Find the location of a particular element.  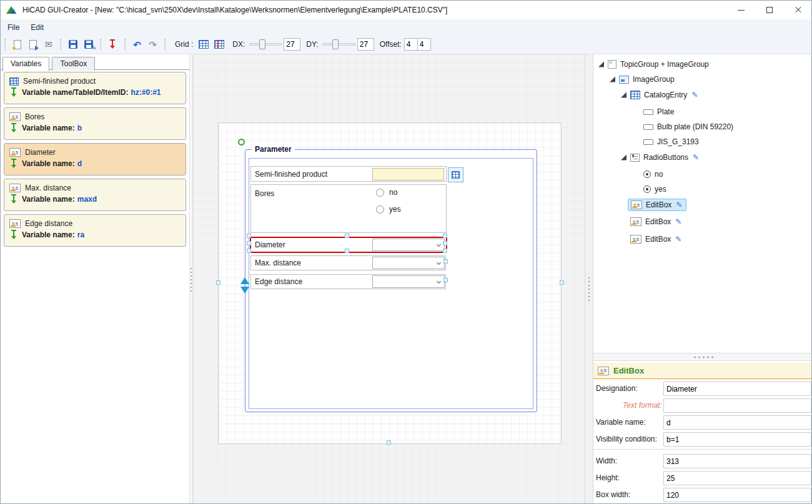

horizontal-splitter is located at coordinates (703, 357).